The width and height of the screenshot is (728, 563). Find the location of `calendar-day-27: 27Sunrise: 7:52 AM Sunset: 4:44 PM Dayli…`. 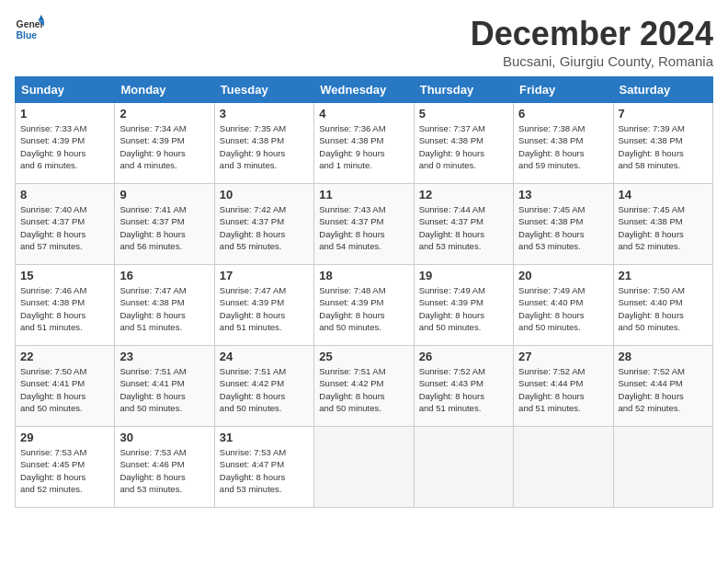

calendar-day-27: 27Sunrise: 7:52 AM Sunset: 4:44 PM Dayli… is located at coordinates (563, 386).